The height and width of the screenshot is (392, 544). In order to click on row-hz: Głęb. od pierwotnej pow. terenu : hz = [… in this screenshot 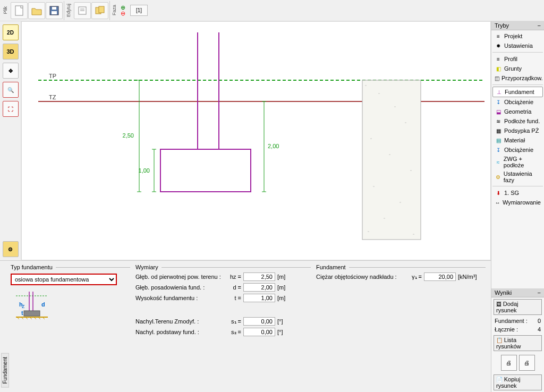, I will do `click(223, 277)`.